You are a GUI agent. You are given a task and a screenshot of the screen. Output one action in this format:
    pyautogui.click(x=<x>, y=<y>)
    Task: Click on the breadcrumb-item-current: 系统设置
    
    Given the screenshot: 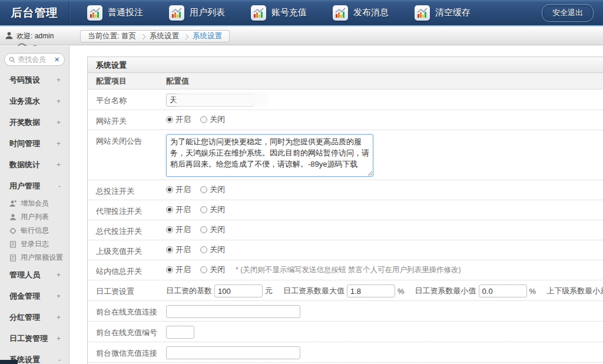 What is the action you would take?
    pyautogui.click(x=207, y=37)
    